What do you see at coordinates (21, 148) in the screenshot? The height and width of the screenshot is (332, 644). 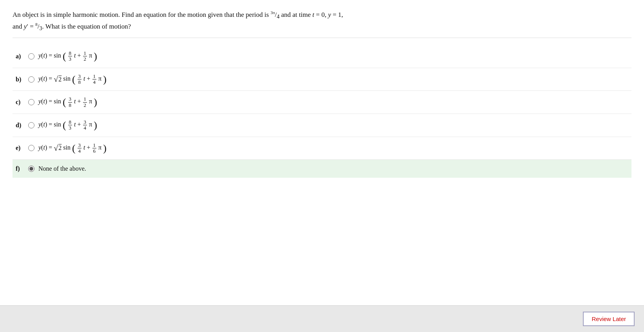 I see `option-e-label: e)` at bounding box center [21, 148].